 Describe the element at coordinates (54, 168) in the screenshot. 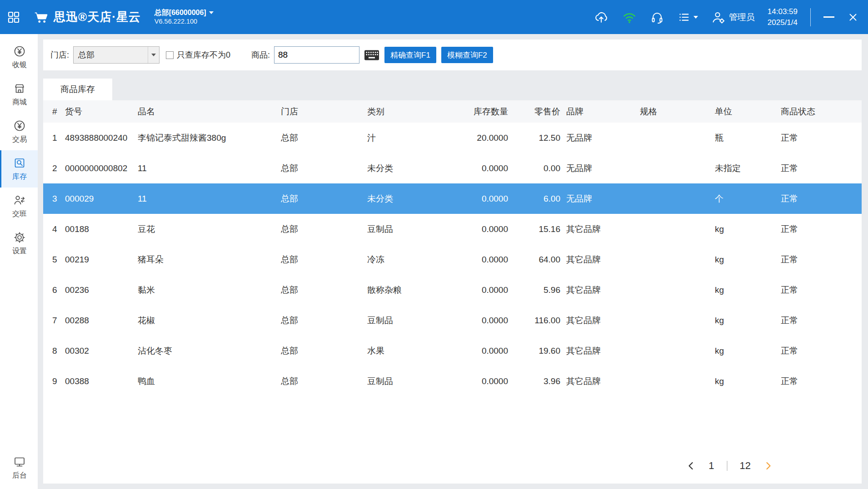

I see `table-cell: 2` at that location.